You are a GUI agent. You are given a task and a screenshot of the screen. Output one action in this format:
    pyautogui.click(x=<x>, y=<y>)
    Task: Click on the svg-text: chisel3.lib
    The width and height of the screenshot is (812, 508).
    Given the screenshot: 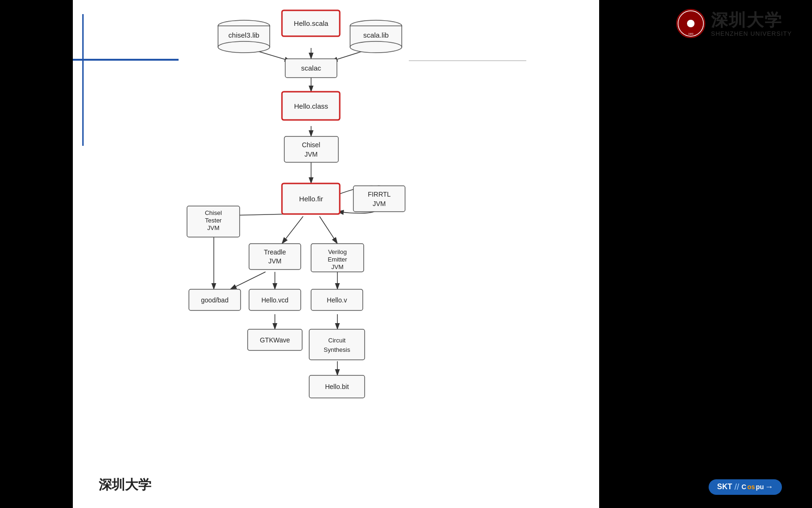 What is the action you would take?
    pyautogui.click(x=244, y=35)
    